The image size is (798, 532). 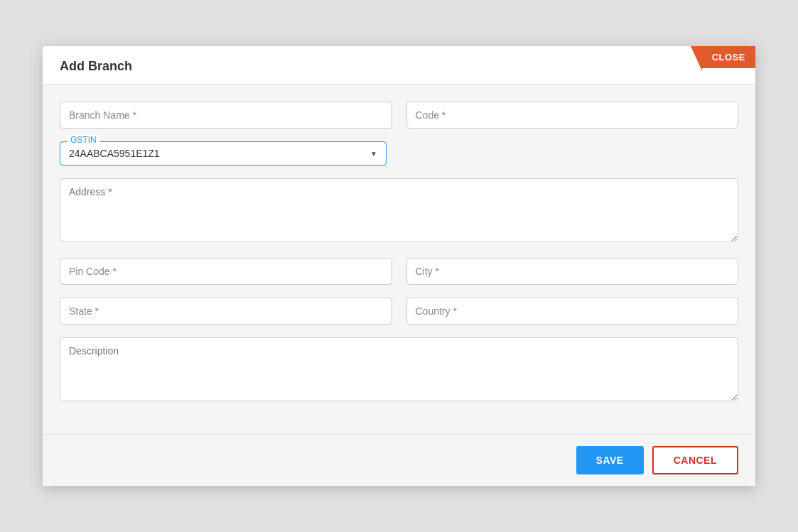 What do you see at coordinates (695, 460) in the screenshot?
I see `cancel-button: CANCEL` at bounding box center [695, 460].